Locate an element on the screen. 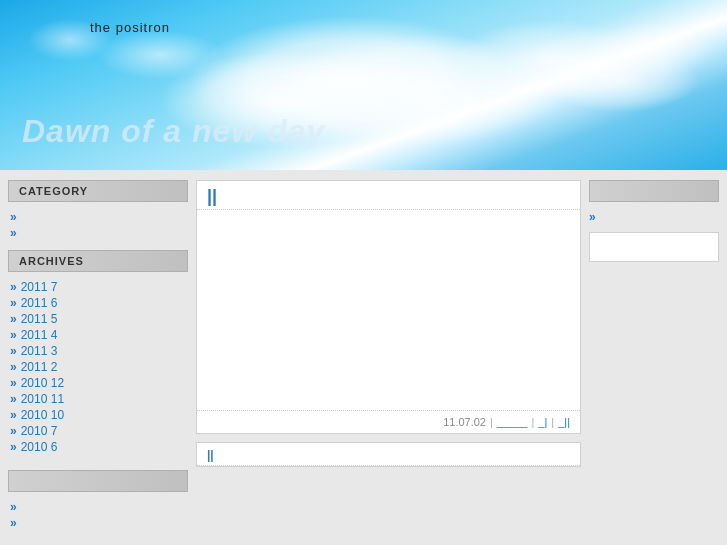 The image size is (727, 545). footer-sep-1: | is located at coordinates (492, 422).